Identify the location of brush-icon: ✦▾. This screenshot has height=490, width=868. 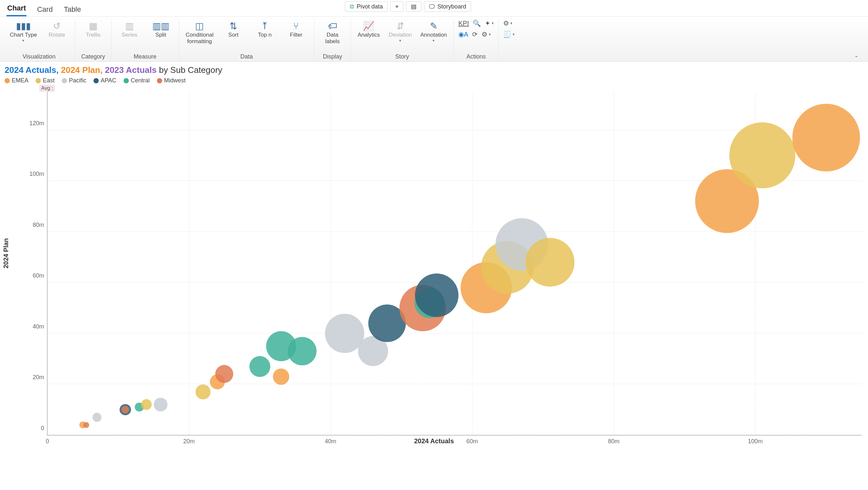
(489, 23).